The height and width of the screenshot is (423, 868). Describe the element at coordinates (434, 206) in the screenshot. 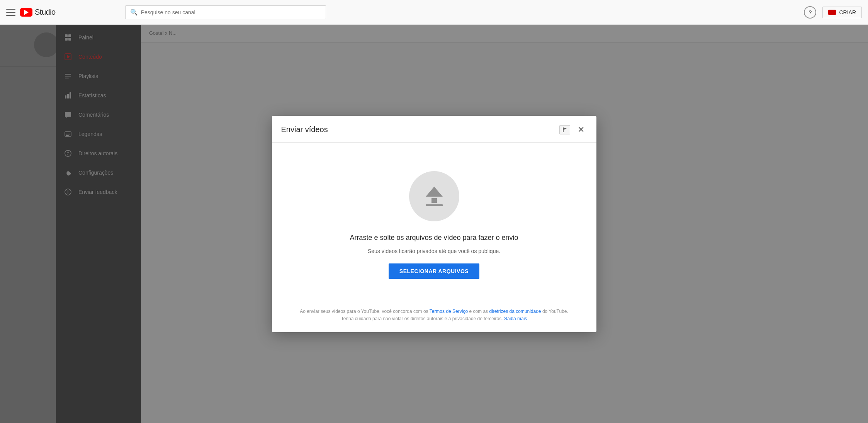

I see `arrow-base` at that location.